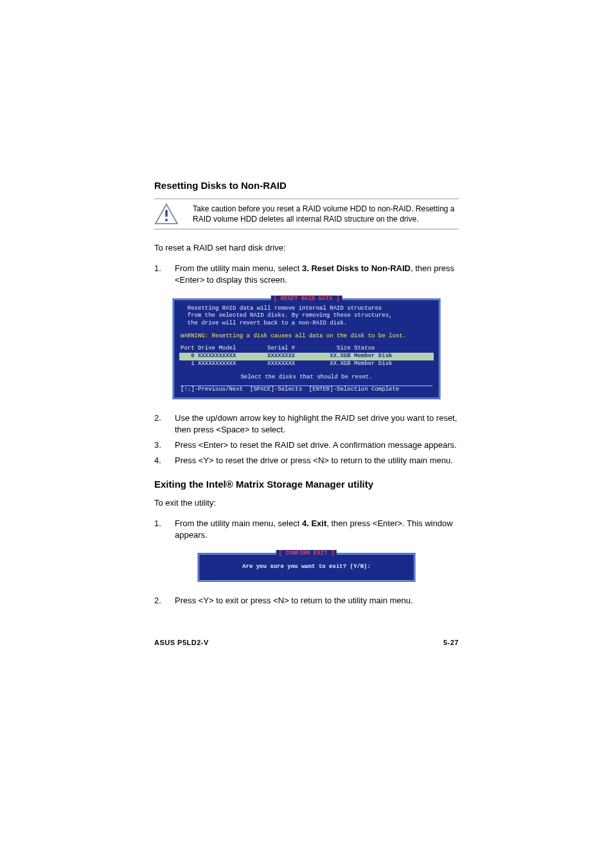  Describe the element at coordinates (306, 378) in the screenshot. I see `bios-prompt: Select the disks that should be reset.` at that location.